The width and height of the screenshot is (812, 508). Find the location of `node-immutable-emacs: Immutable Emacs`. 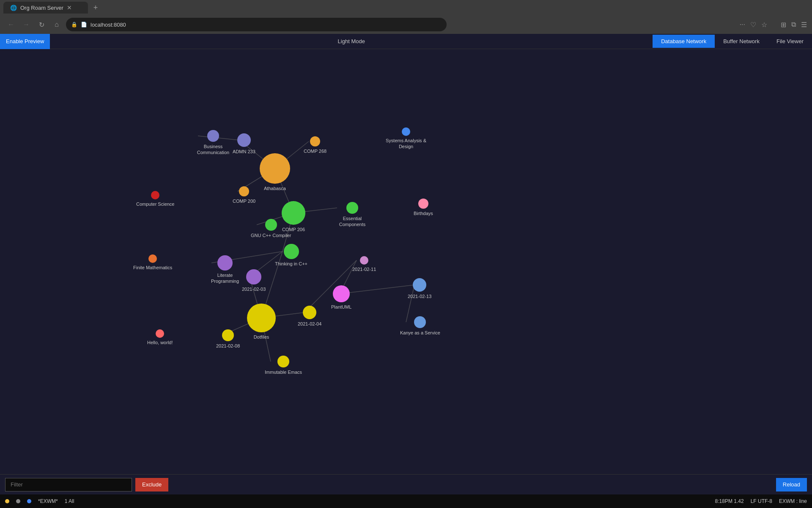

node-immutable-emacs: Immutable Emacs is located at coordinates (283, 365).